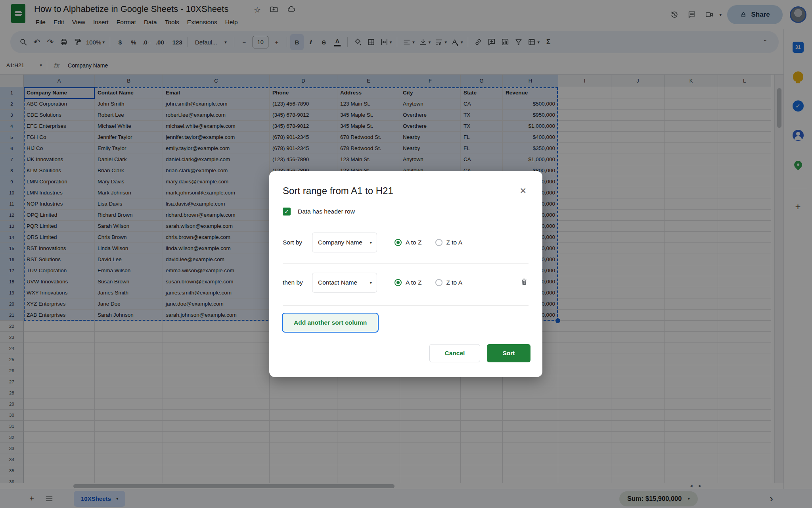 This screenshot has width=812, height=508. I want to click on sort-column-1-select: Company Name▾, so click(345, 242).